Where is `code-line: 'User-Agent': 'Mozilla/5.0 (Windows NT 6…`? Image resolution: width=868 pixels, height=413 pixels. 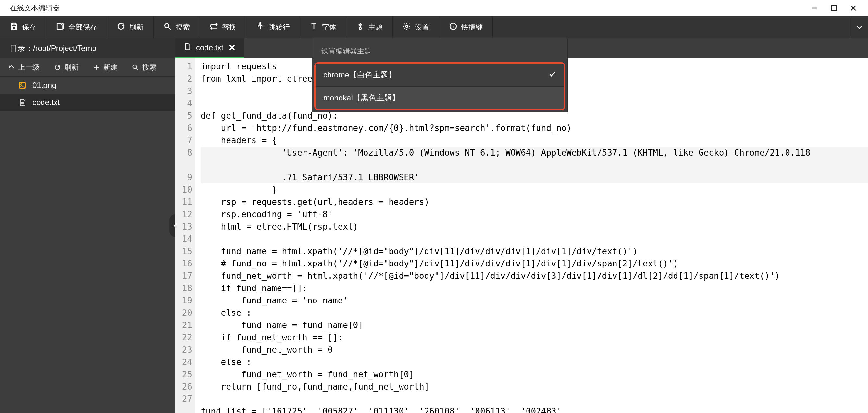 code-line: 'User-Agent': 'Mozilla/5.0 (Windows NT 6… is located at coordinates (534, 159).